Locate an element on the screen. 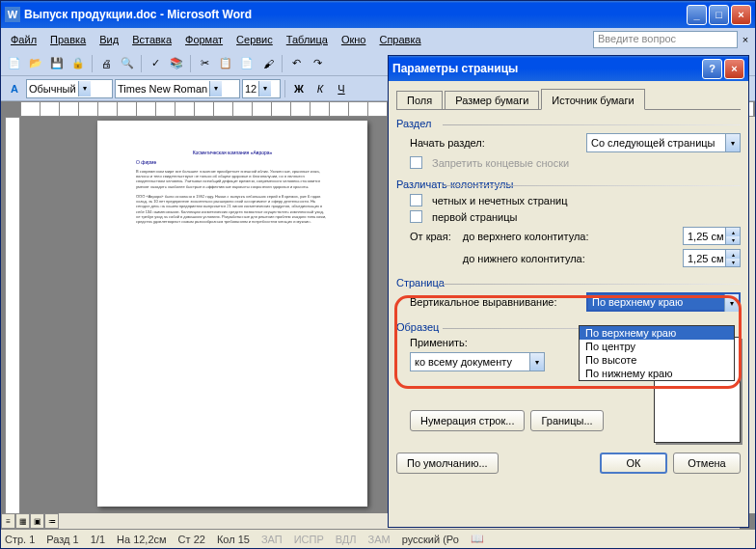 This screenshot has width=756, height=549. cut-icon: ✂ is located at coordinates (204, 64).